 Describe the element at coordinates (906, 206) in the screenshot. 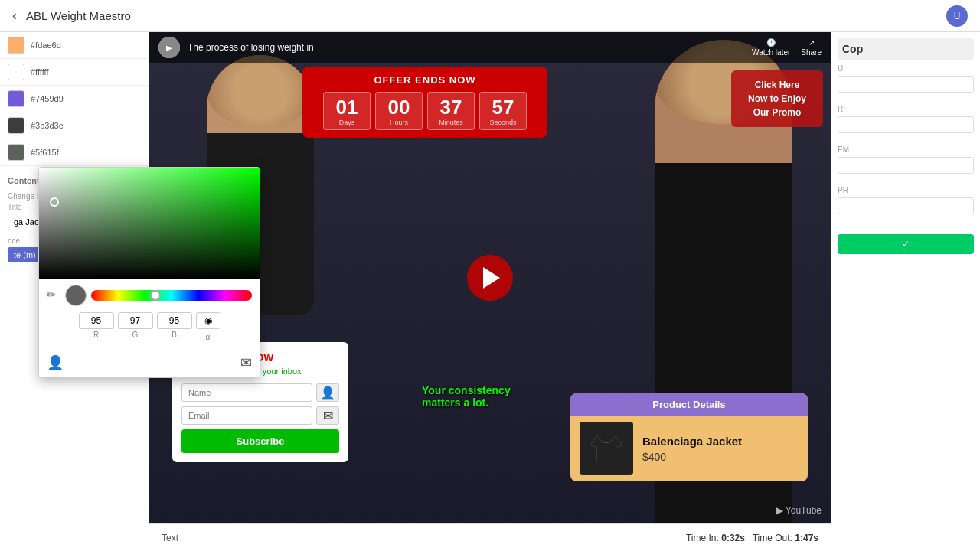

I see `pr-input` at that location.